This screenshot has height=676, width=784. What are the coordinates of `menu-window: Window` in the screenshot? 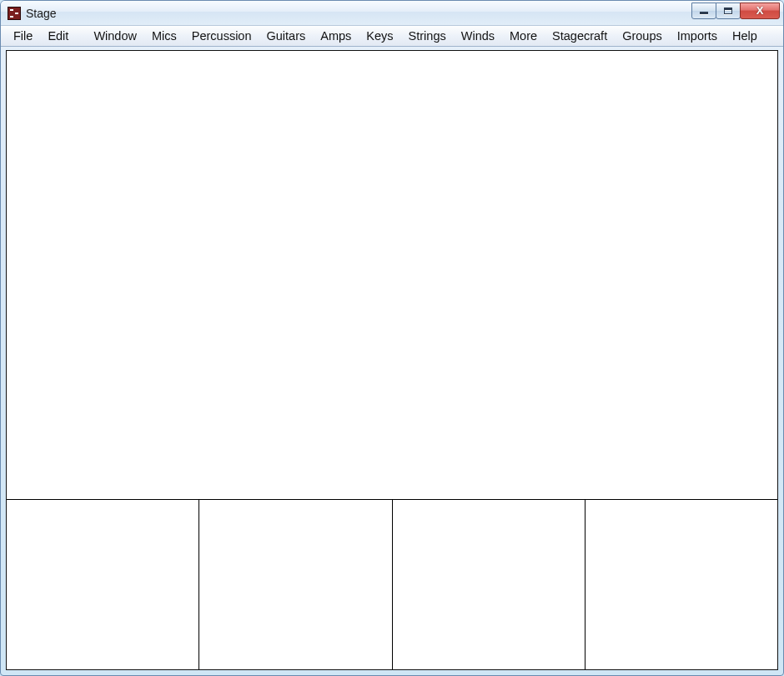 It's located at (115, 36).